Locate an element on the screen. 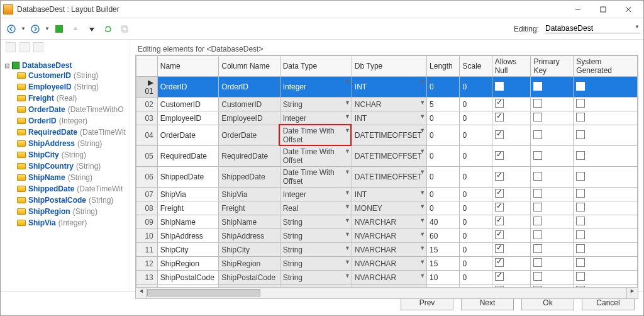  tree-item: ShipName (String) is located at coordinates (72, 178).